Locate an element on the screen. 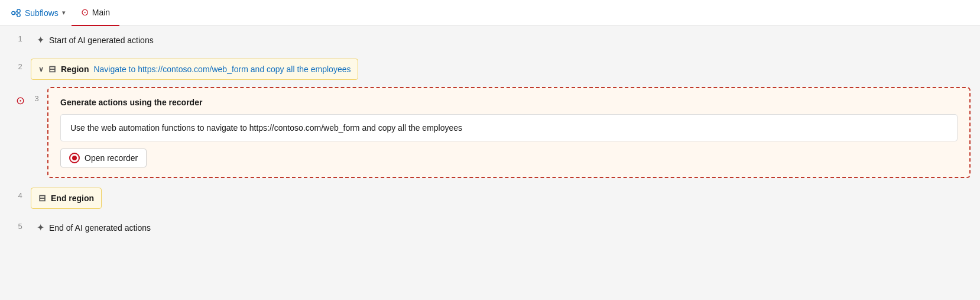 The image size is (980, 300). tab-main: ⊙ Main is located at coordinates (96, 13).